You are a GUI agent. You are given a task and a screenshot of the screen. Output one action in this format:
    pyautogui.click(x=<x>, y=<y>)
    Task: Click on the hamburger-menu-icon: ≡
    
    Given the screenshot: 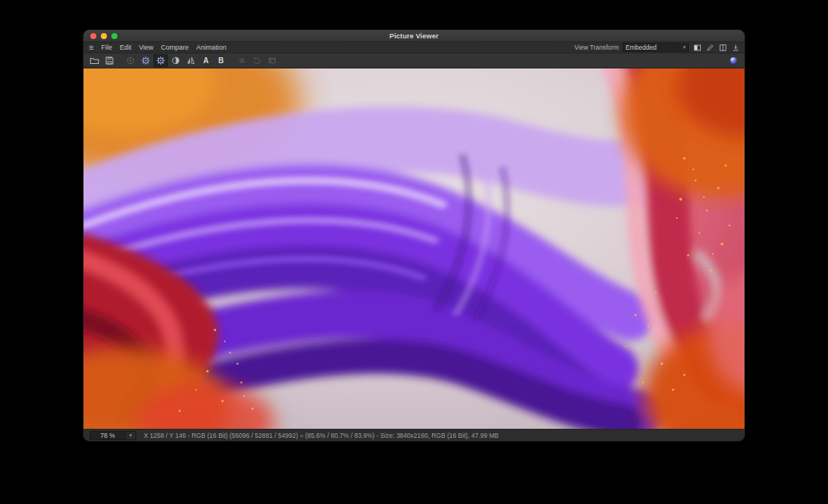 What is the action you would take?
    pyautogui.click(x=93, y=47)
    